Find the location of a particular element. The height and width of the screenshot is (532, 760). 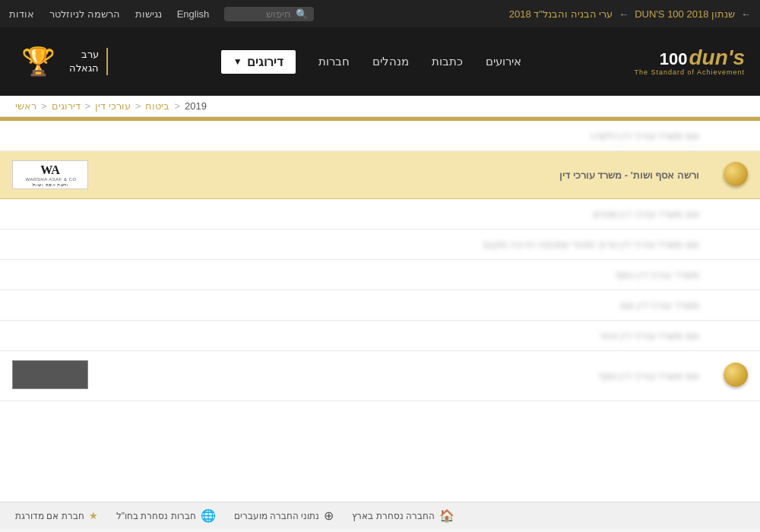

sep1: < is located at coordinates (177, 106).